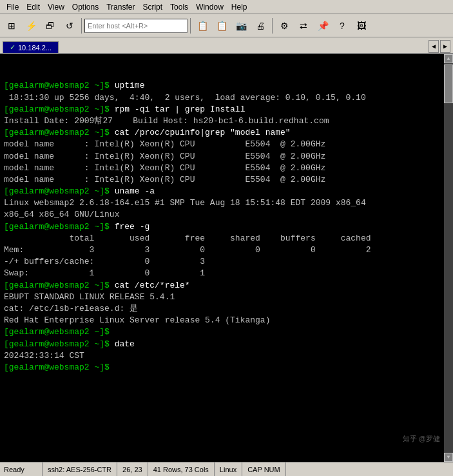 The image size is (453, 476). I want to click on menu-window: Window, so click(210, 7).